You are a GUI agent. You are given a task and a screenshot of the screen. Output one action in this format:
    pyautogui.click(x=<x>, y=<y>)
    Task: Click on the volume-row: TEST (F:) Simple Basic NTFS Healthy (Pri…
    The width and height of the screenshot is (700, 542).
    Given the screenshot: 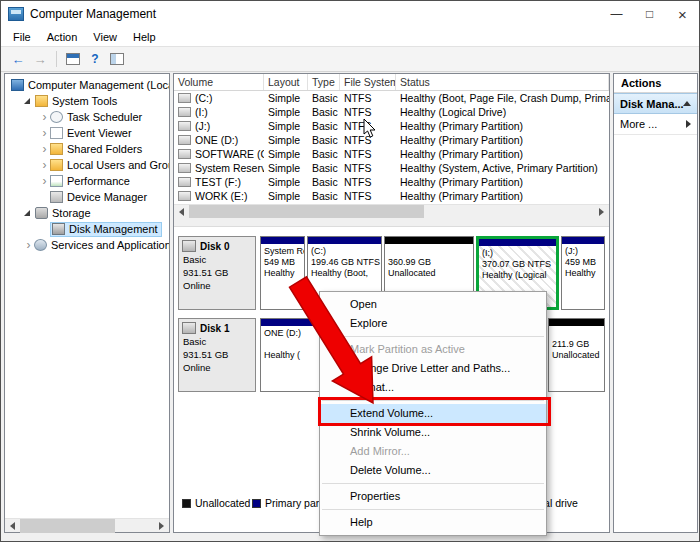 What is the action you would take?
    pyautogui.click(x=392, y=182)
    